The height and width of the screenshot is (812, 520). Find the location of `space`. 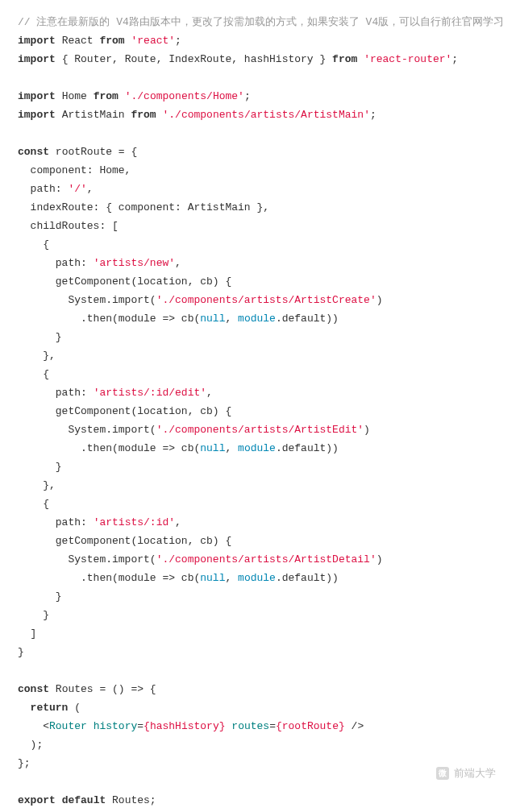

space is located at coordinates (90, 727).